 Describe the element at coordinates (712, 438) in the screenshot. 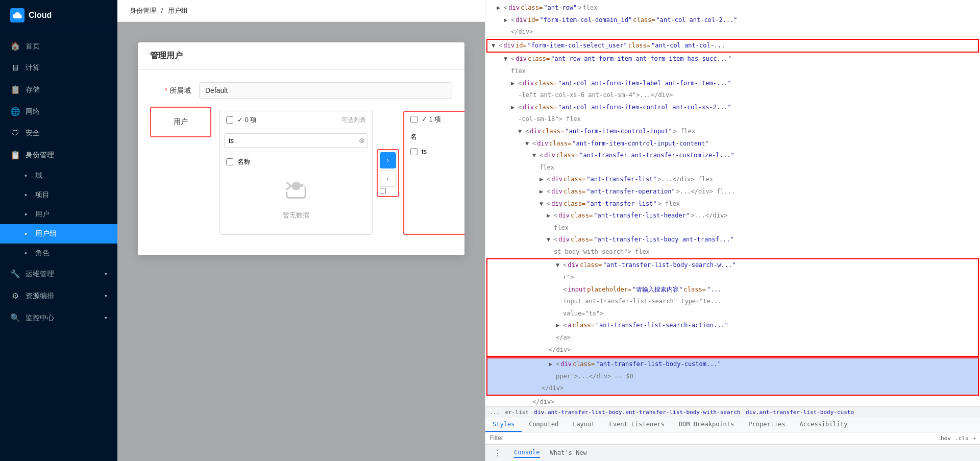

I see `styles-filter-input` at that location.